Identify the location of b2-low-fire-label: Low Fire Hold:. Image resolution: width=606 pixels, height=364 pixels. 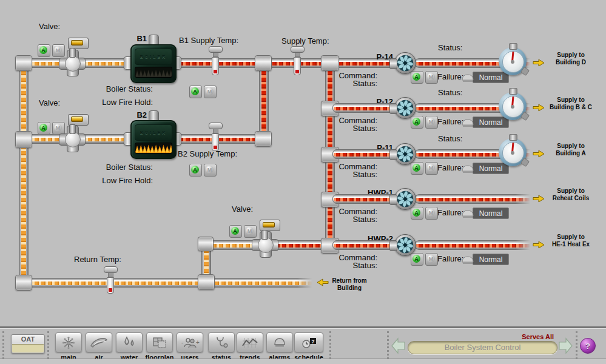
(121, 181).